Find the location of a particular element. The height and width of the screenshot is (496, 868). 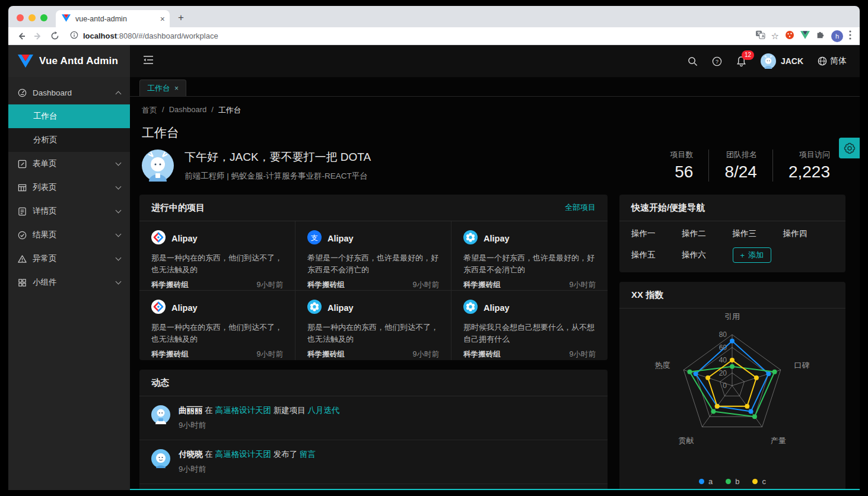

project-card: Alipay那时候我只会想自己想要什么，从不想自己拥有什么科学搬砖组9小时前 is located at coordinates (529, 325).